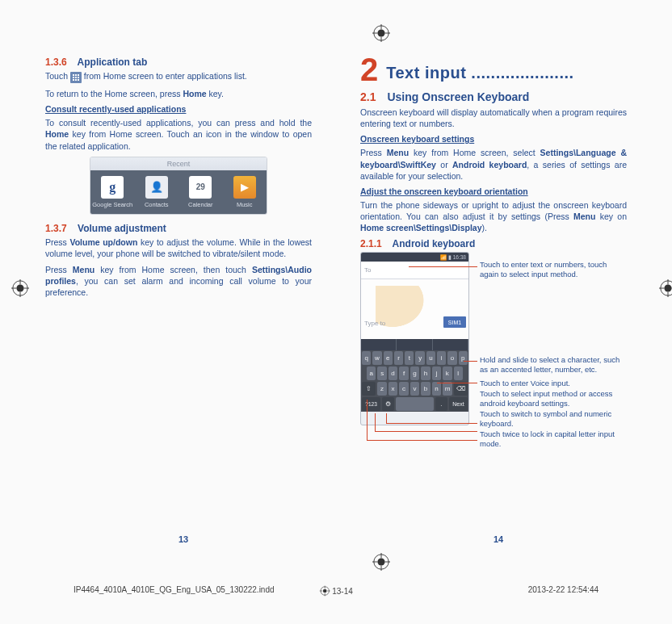 The height and width of the screenshot is (624, 672). I want to click on subheading: Consult recently-used applications, so click(178, 109).